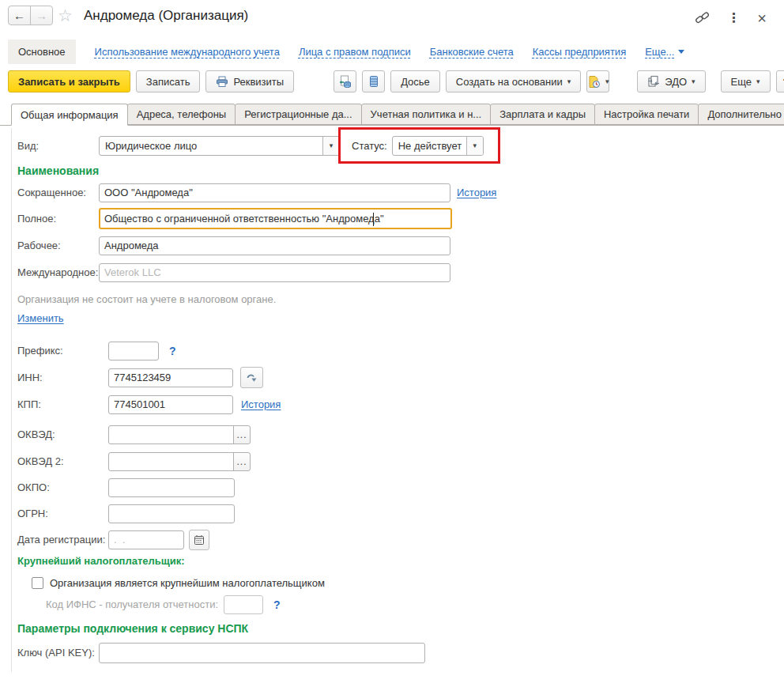  Describe the element at coordinates (172, 514) in the screenshot. I see `ogrn-input` at that location.